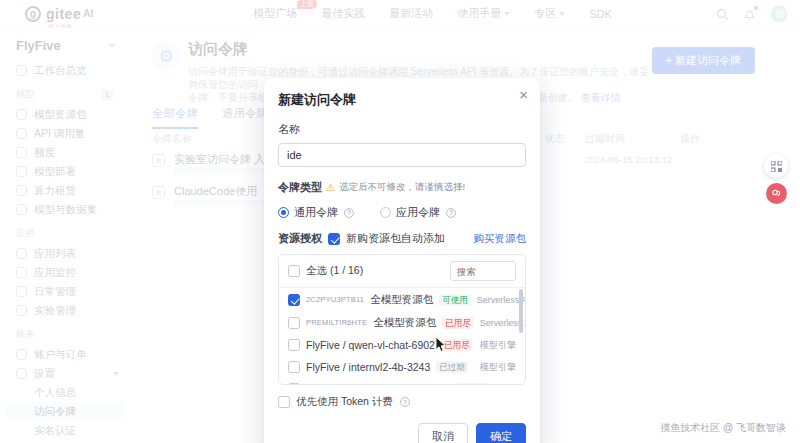 The width and height of the screenshot is (800, 443). What do you see at coordinates (500, 239) in the screenshot?
I see `buy-resource-link: 购买资源包` at bounding box center [500, 239].